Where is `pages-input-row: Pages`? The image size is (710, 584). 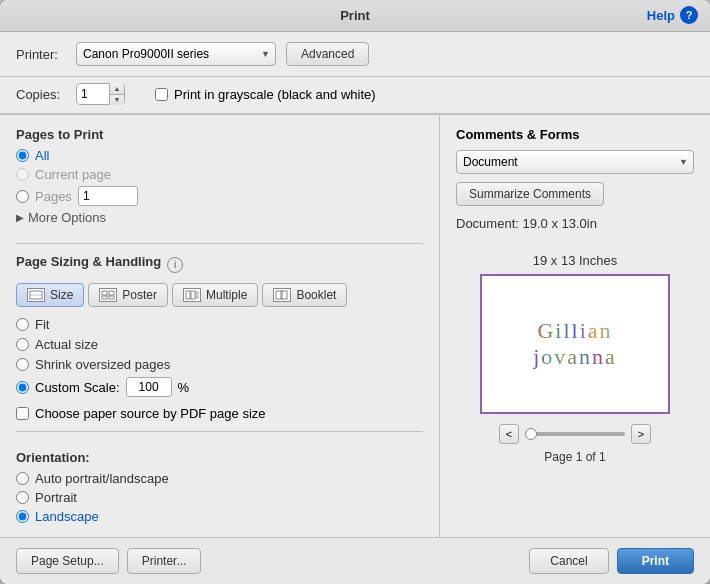
pages-input-row: Pages is located at coordinates (220, 196).